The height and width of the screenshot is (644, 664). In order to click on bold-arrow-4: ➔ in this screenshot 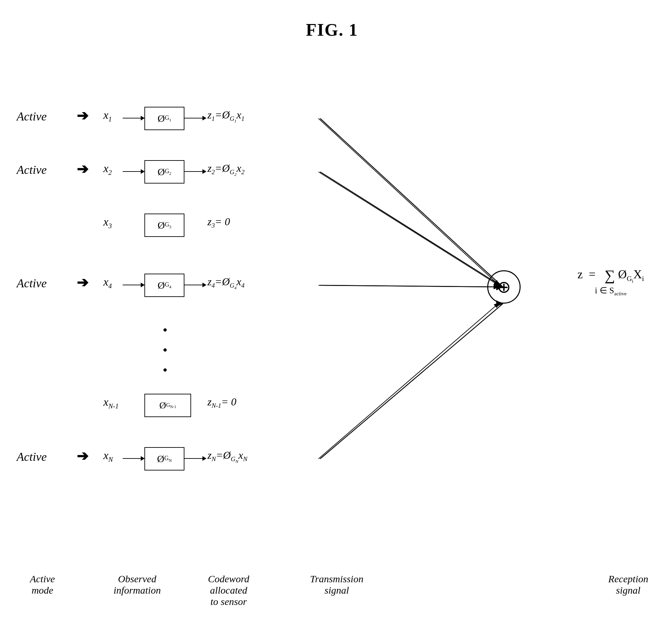, I will do `click(83, 282)`.